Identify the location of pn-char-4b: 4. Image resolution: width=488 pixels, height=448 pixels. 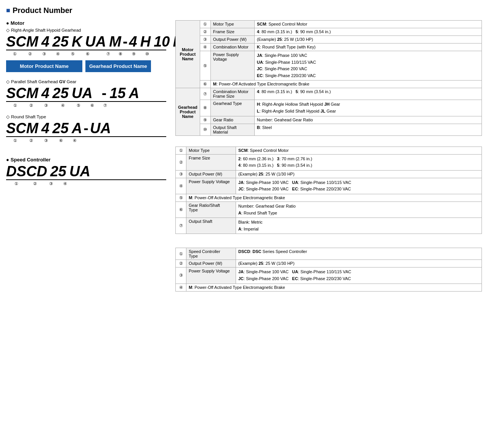
(133, 42).